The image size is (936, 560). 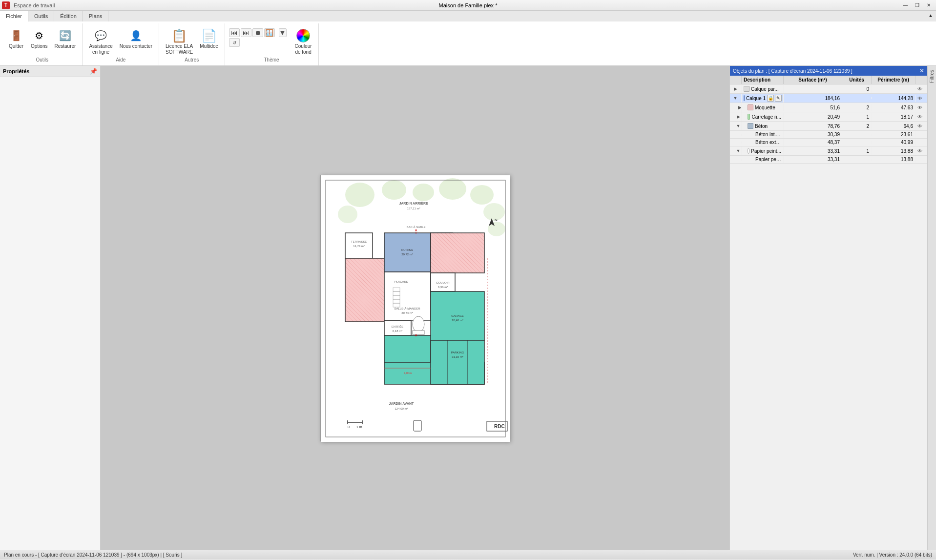 What do you see at coordinates (736, 151) in the screenshot?
I see `row-expand-papier: ▼` at bounding box center [736, 151].